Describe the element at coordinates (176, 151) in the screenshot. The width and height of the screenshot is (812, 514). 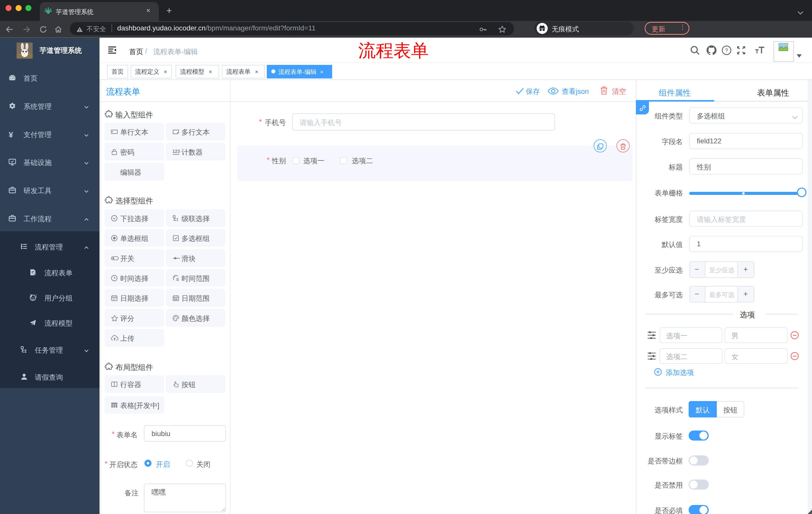
I see `svg-text: 123` at that location.